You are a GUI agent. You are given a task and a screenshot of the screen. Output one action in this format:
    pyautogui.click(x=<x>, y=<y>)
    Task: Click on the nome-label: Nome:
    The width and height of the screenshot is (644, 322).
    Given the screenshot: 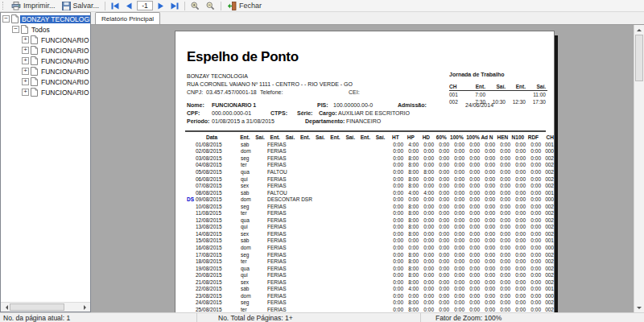 What is the action you would take?
    pyautogui.click(x=196, y=105)
    